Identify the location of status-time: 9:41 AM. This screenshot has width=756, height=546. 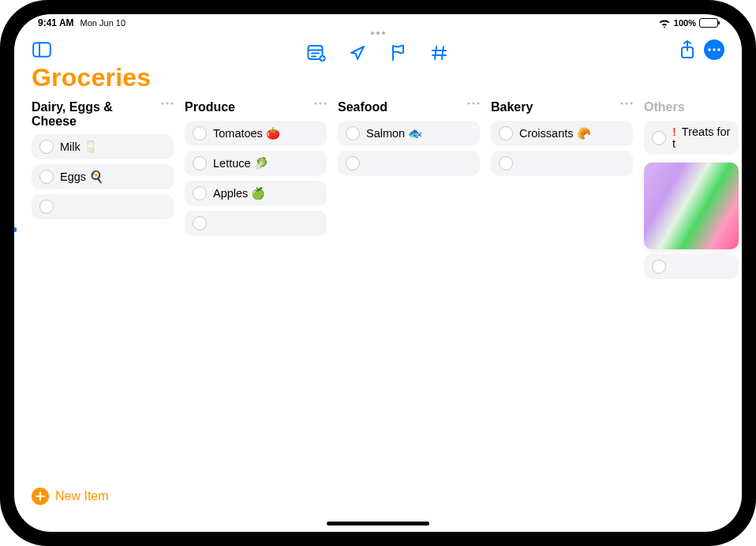
(56, 23).